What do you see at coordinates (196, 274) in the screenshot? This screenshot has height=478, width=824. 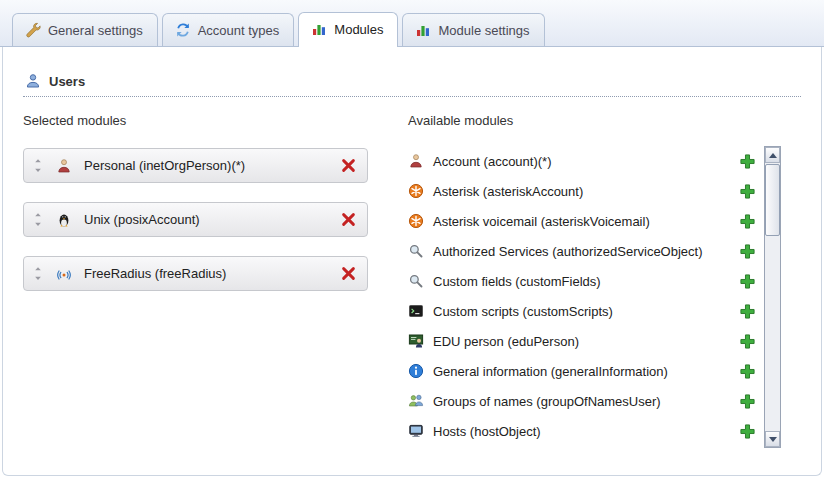 I see `selected-module-row: FreeRadius (freeRadius)` at bounding box center [196, 274].